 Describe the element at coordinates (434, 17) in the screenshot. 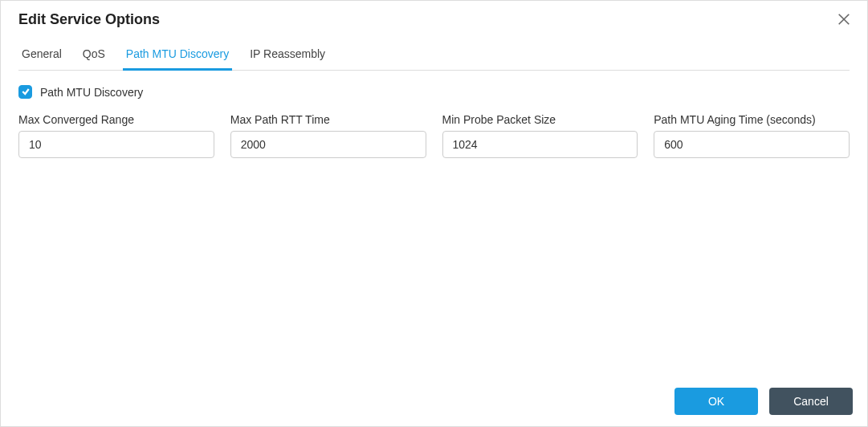

I see `dialog-header: Edit Service Options` at that location.